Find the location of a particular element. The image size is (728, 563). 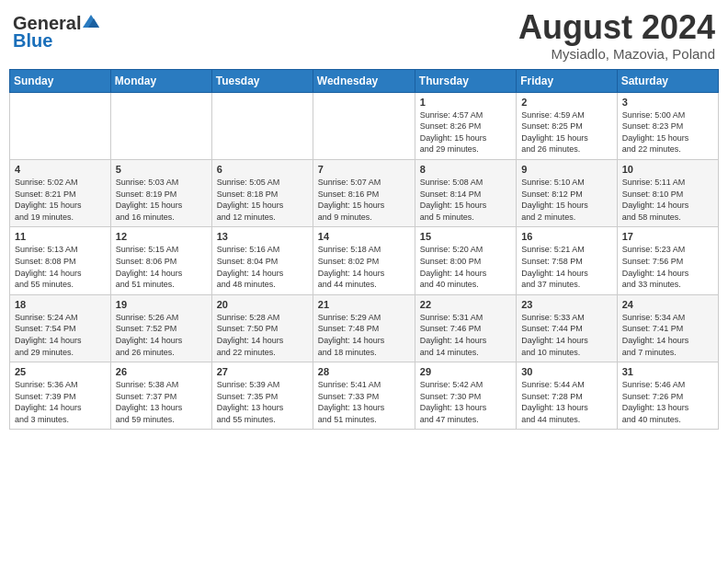

day-info: Sunrise: 5:39 AM Sunset: 7:35 PM Dayligh… is located at coordinates (263, 402).